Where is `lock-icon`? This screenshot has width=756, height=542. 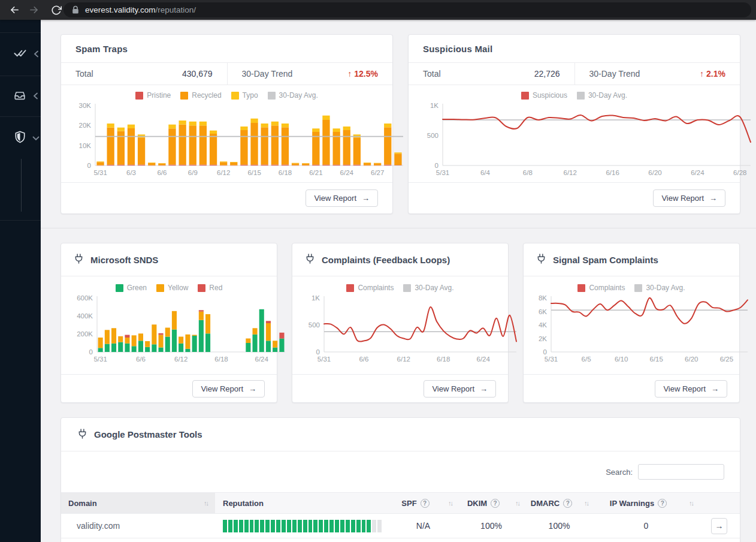 lock-icon is located at coordinates (75, 10).